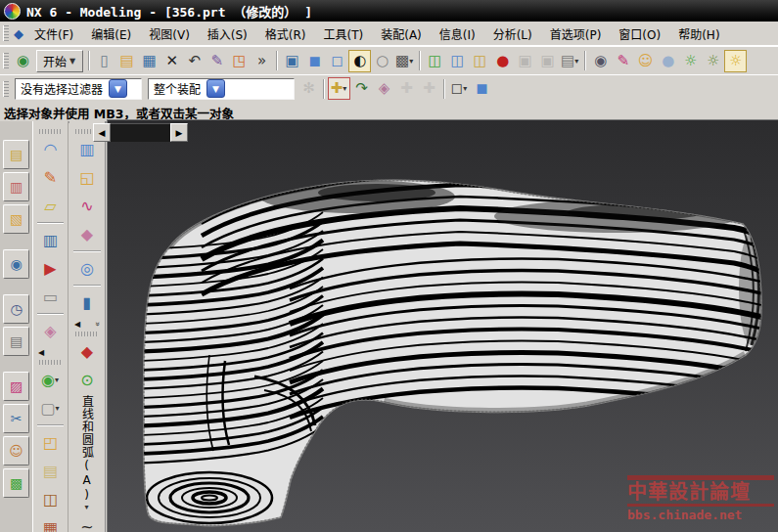  I want to click on scroll-right-button: ▶, so click(179, 133).